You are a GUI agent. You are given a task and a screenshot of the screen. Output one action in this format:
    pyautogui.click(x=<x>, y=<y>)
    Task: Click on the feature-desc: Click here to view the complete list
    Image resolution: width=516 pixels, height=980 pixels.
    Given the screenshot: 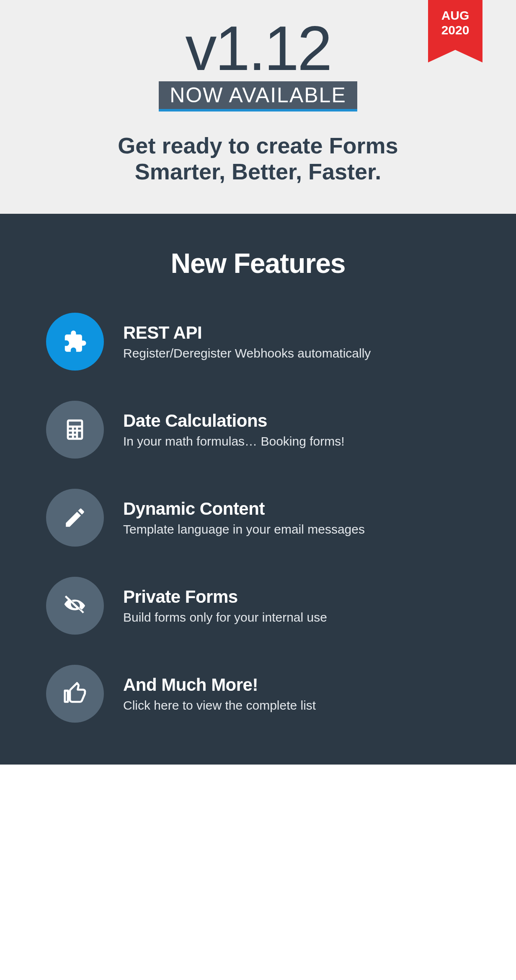 What is the action you would take?
    pyautogui.click(x=219, y=705)
    